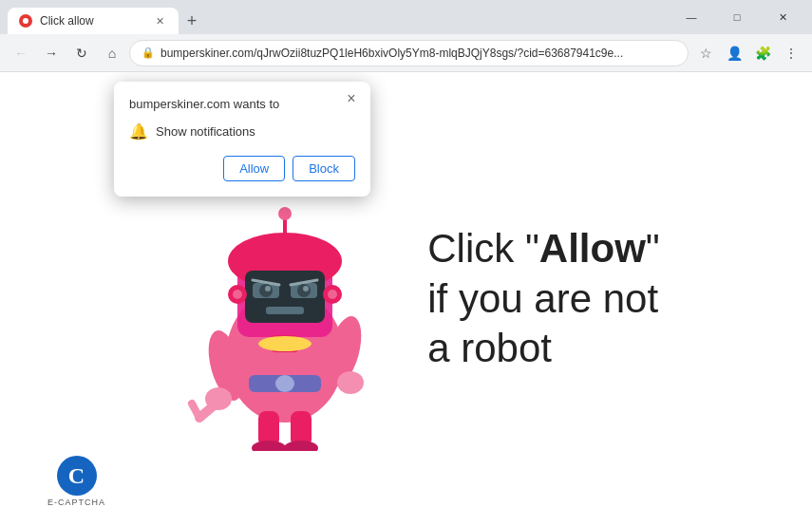 This screenshot has height=526, width=812. Describe the element at coordinates (242, 169) in the screenshot. I see `popup-buttons: Allow Block` at that location.